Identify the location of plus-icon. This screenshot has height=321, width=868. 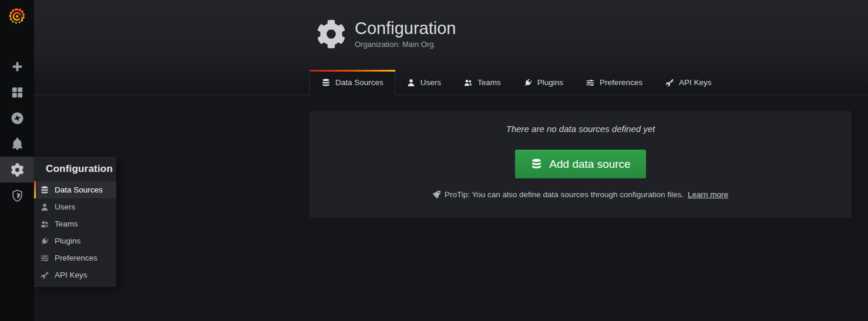
(18, 67).